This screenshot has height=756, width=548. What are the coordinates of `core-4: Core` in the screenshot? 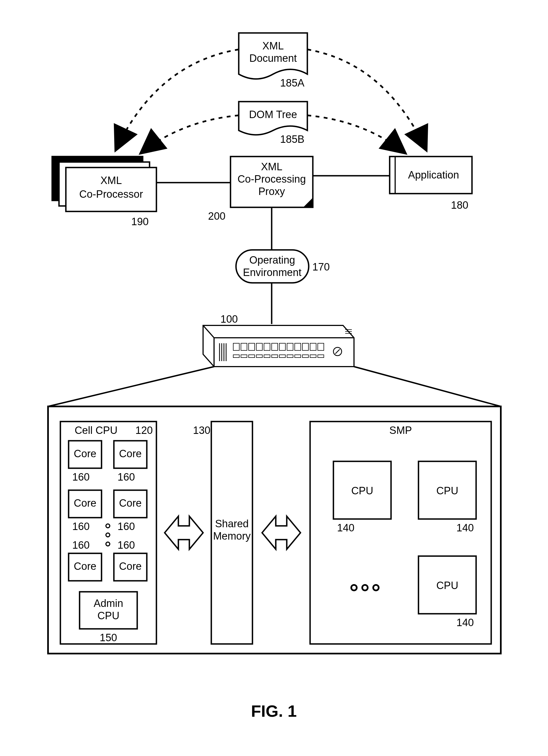 It's located at (131, 503).